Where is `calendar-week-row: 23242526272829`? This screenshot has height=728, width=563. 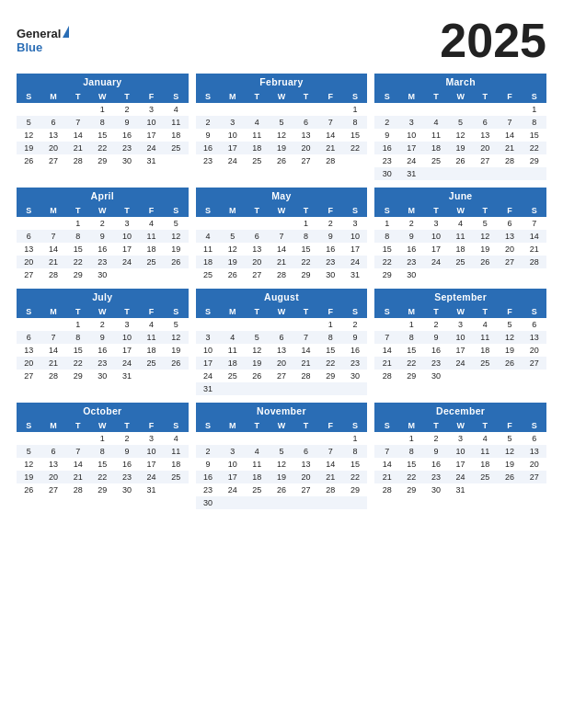 calendar-week-row: 23242526272829 is located at coordinates (460, 161).